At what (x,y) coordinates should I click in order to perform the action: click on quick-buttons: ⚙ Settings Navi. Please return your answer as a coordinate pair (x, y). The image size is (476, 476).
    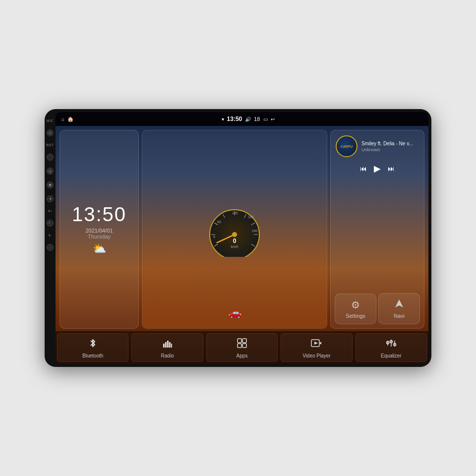
    Looking at the image, I should click on (377, 254).